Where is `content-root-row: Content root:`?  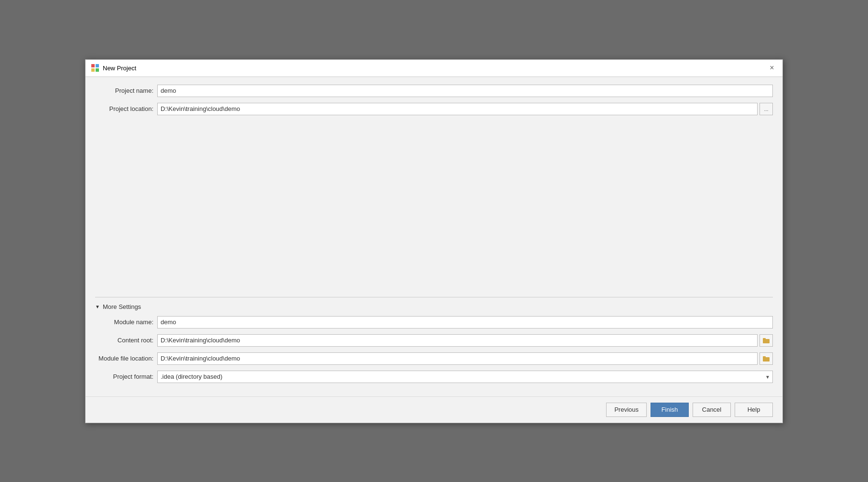 content-root-row: Content root: is located at coordinates (434, 340).